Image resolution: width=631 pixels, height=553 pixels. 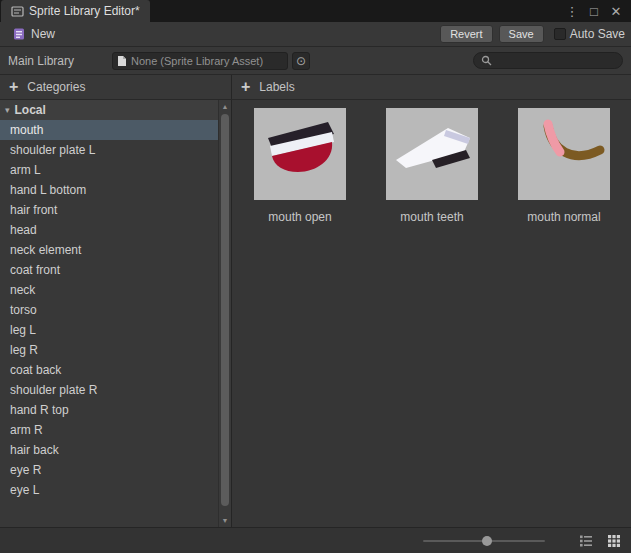 I want to click on main-library-row: Main Library None (Sprite Library Asset)…, so click(x=316, y=61).